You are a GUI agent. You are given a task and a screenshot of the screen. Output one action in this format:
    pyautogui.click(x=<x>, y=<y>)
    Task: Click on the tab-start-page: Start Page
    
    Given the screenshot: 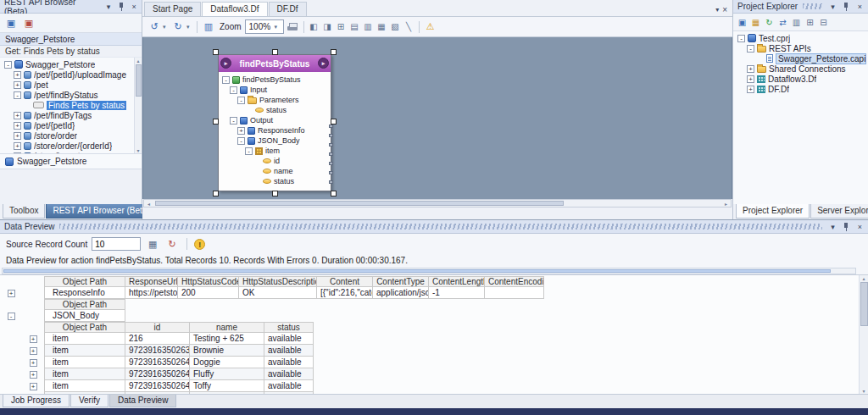 What is the action you would take?
    pyautogui.click(x=173, y=8)
    